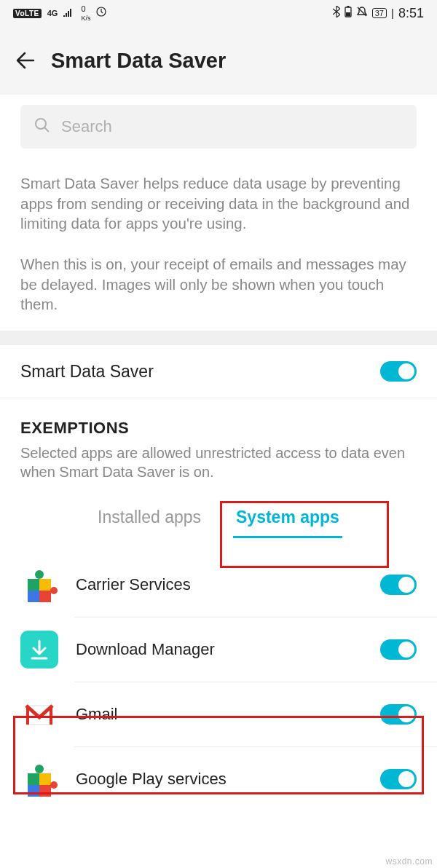 This screenshot has width=437, height=868. I want to click on tabs: Installed apps System apps, so click(219, 518).